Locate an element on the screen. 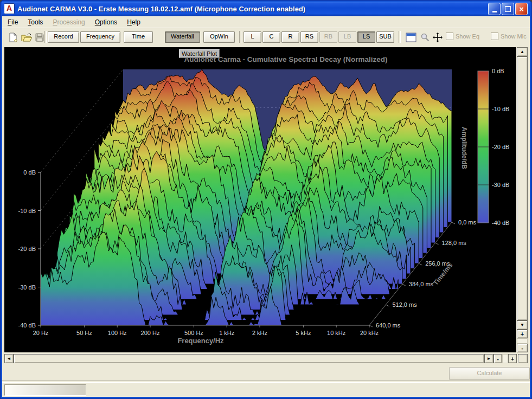  amplitude-tick-label: -10 dB is located at coordinates (27, 211).